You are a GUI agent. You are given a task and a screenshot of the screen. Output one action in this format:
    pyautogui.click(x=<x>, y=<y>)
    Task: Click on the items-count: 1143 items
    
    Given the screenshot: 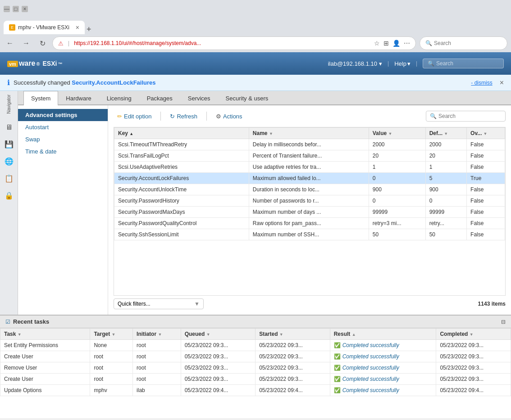 What is the action you would take?
    pyautogui.click(x=492, y=304)
    